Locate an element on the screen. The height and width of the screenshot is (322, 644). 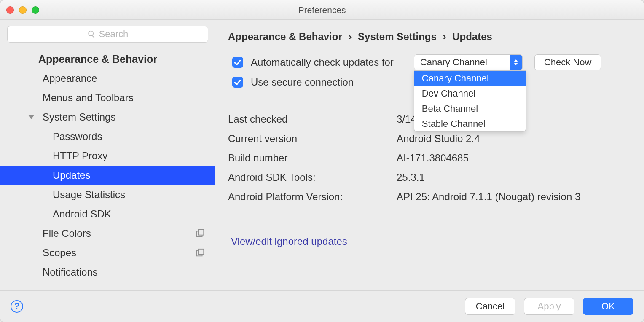
check-now-wrap: Check Now is located at coordinates (568, 62).